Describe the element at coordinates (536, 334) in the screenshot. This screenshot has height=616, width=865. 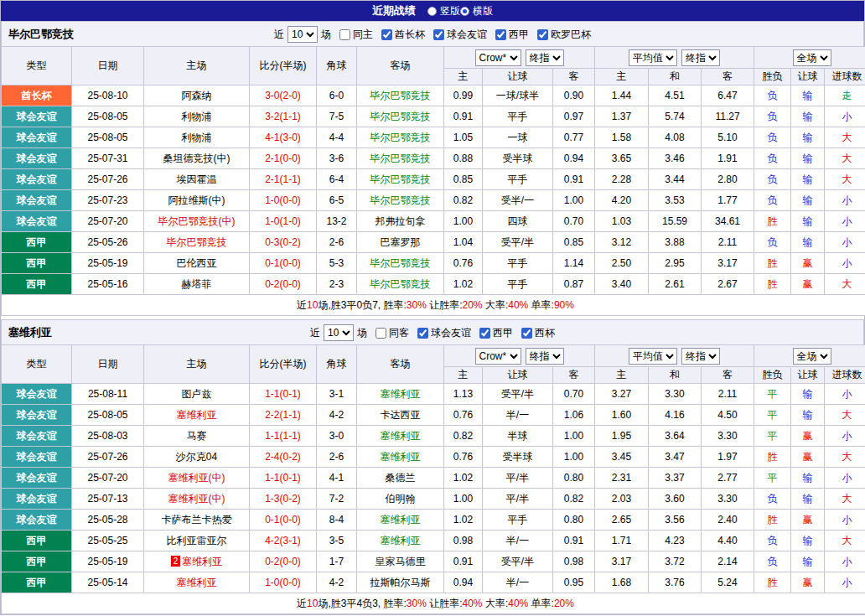
I see `league-filter-2: 西杯` at that location.